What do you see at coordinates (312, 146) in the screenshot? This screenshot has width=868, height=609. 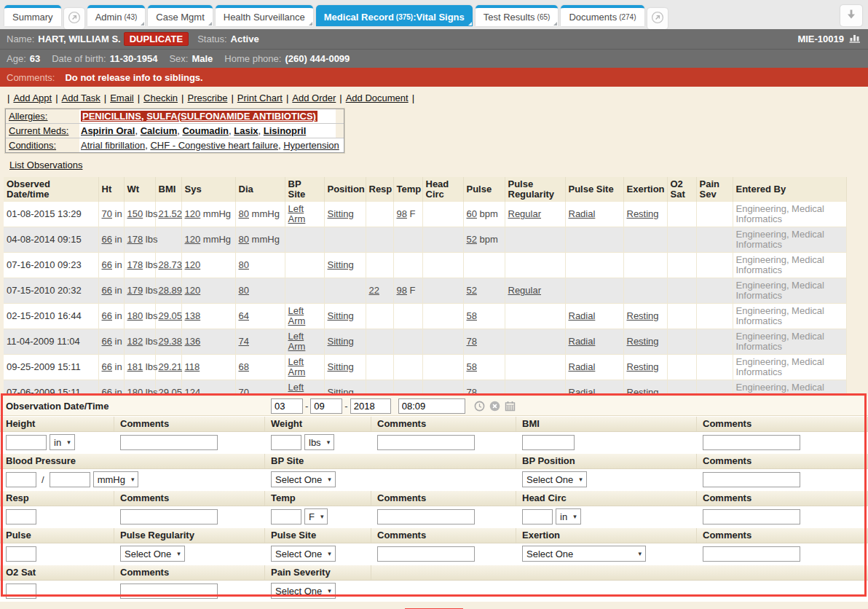 I see `summary-item-hypertension: Hypertension` at bounding box center [312, 146].